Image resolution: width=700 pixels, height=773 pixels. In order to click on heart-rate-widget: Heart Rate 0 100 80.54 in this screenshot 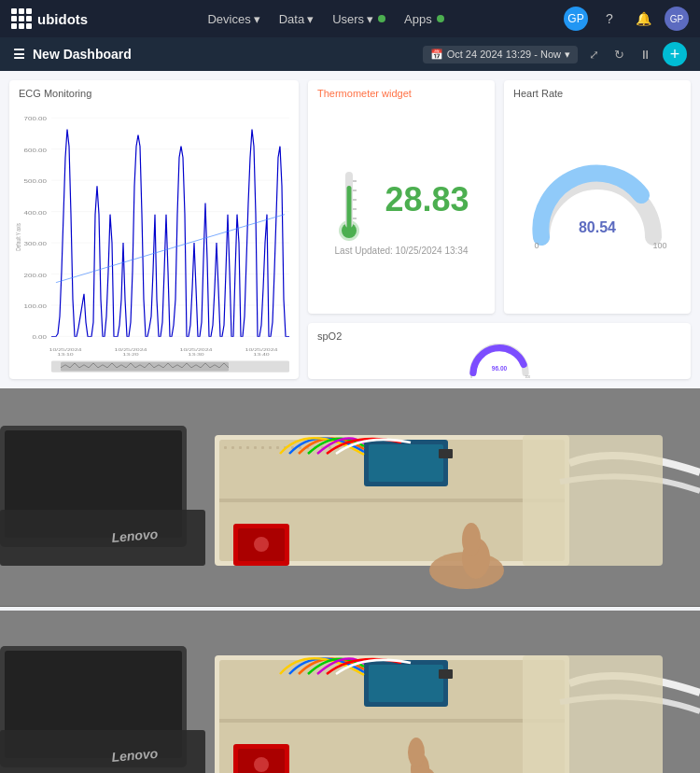, I will do `click(597, 197)`.